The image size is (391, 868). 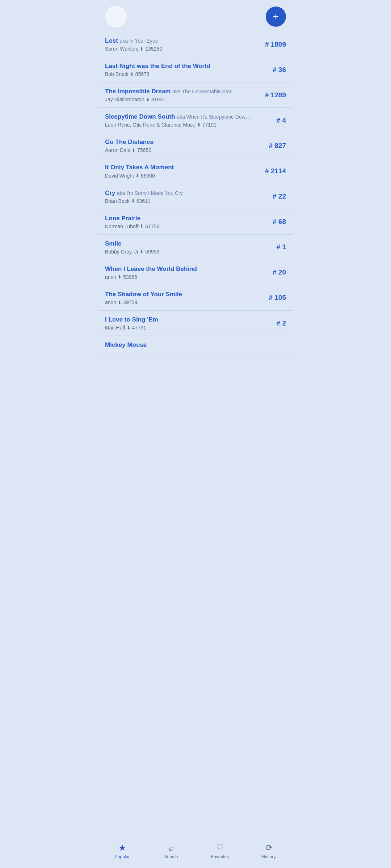 What do you see at coordinates (113, 244) in the screenshot?
I see `song-title: Smile` at bounding box center [113, 244].